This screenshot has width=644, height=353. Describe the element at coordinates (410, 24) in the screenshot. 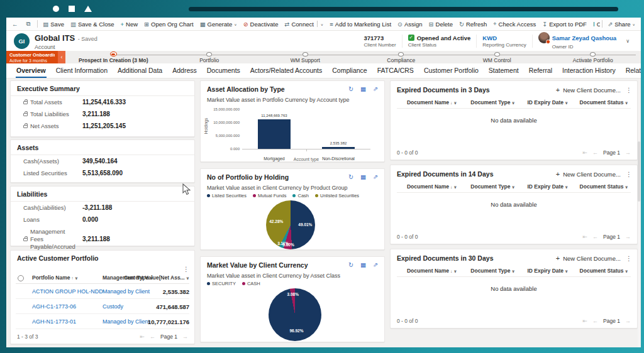

I see `command-bar-item: ⊙ Assign ∨` at that location.